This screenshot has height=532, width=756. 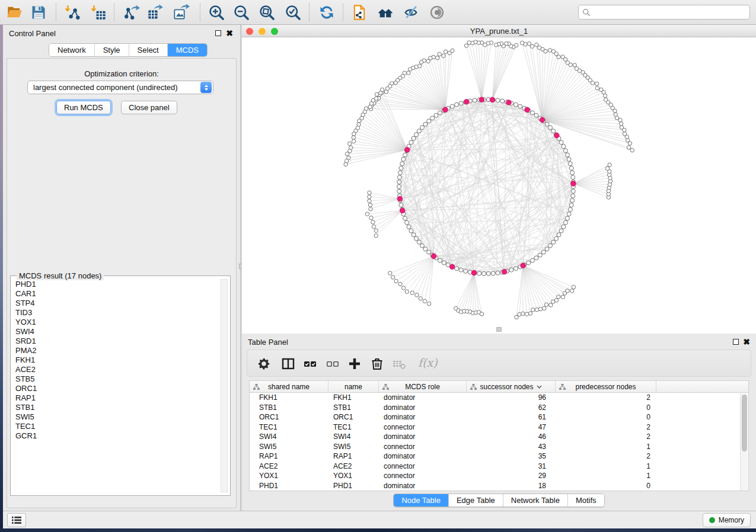 What do you see at coordinates (378, 364) in the screenshot?
I see `delete-columns-button` at bounding box center [378, 364].